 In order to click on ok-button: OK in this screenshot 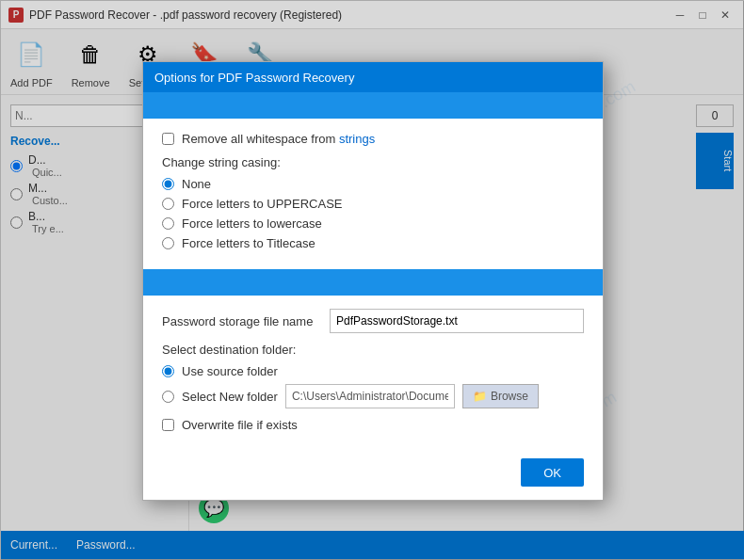, I will do `click(552, 472)`.